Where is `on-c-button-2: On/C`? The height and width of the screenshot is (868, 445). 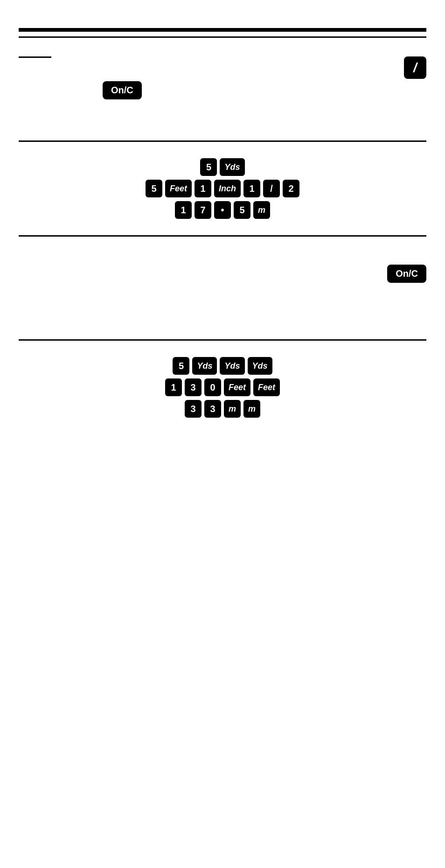 on-c-button-2: On/C is located at coordinates (407, 273).